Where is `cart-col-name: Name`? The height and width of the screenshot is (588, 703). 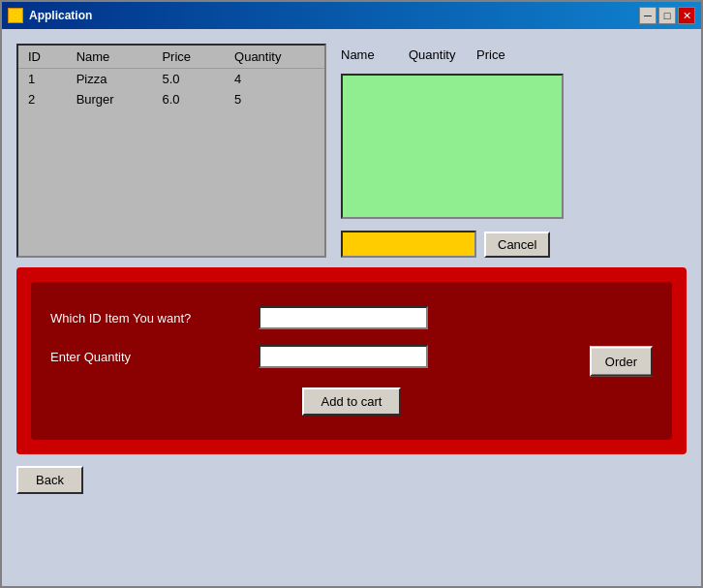 cart-col-name: Name is located at coordinates (365, 54).